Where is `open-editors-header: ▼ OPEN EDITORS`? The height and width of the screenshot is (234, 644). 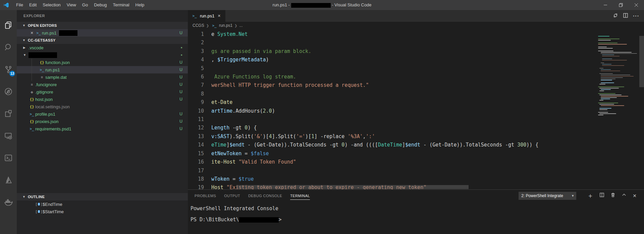
open-editors-header: ▼ OPEN EDITORS is located at coordinates (102, 25).